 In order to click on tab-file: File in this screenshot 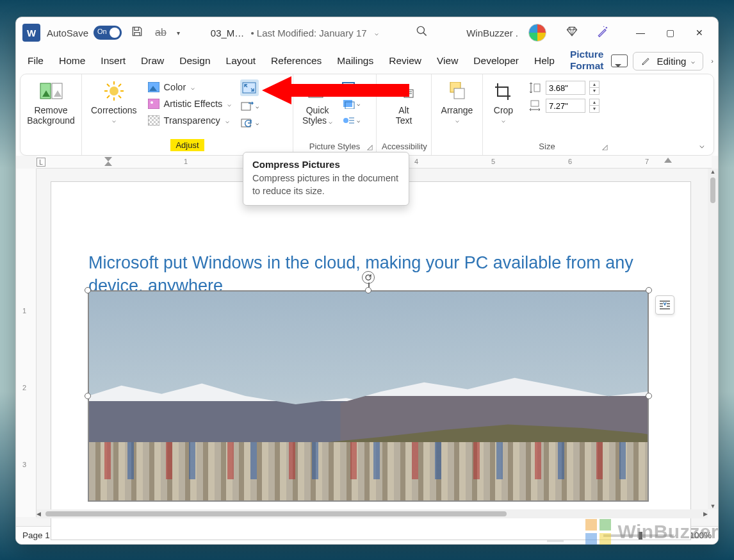, I will do `click(36, 61)`.